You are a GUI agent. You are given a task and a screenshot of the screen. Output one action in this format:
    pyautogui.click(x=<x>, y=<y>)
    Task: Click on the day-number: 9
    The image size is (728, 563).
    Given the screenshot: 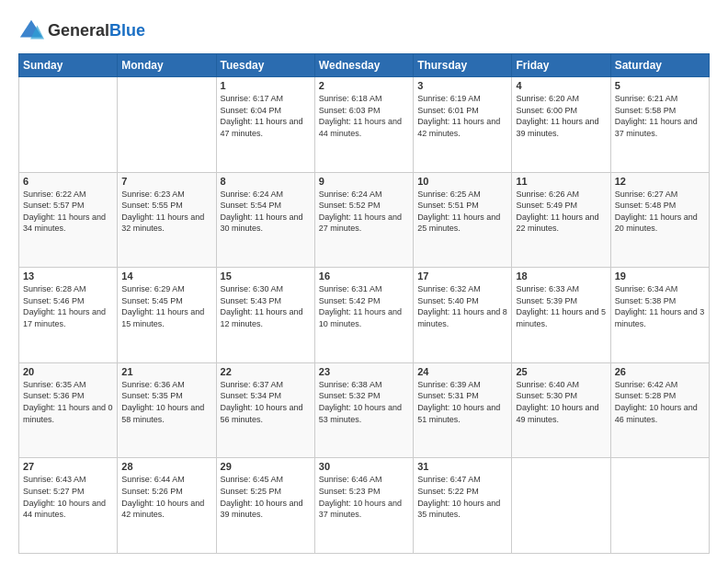 What is the action you would take?
    pyautogui.click(x=364, y=181)
    